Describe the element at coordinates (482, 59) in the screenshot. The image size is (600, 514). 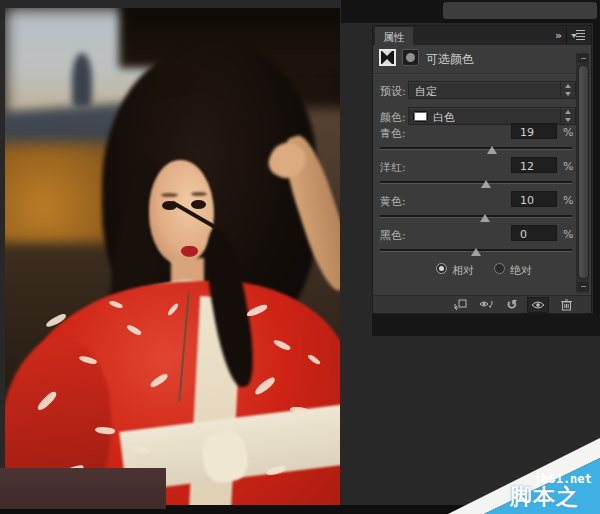
I see `adjustment-title-row: 可选颜色` at that location.